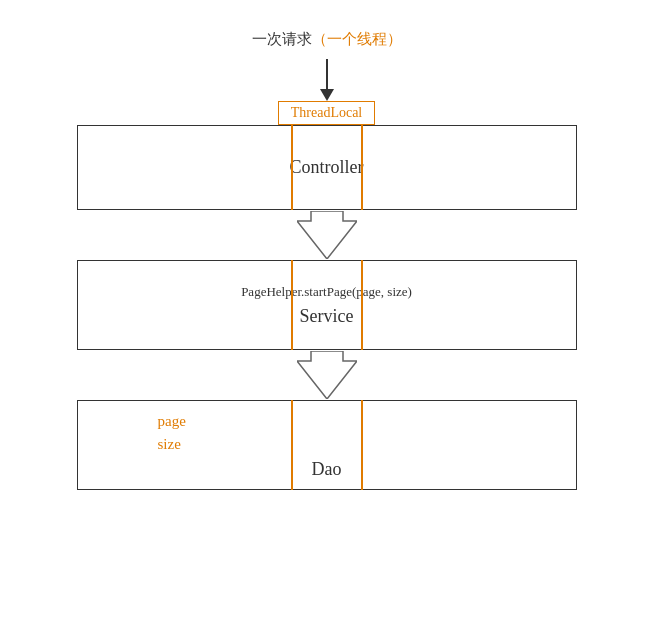 This screenshot has width=653, height=621. I want to click on dao-label: Dao, so click(327, 470).